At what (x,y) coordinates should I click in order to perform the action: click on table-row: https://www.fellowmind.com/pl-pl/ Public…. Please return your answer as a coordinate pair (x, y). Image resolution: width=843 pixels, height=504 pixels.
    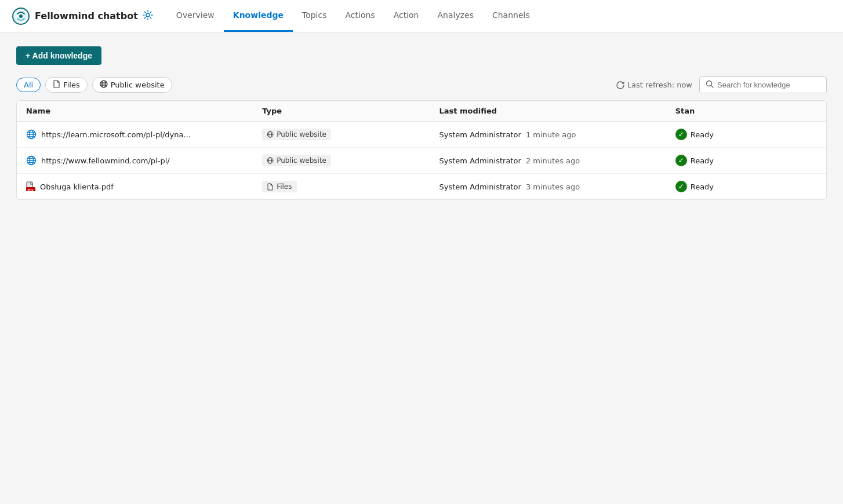
    Looking at the image, I should click on (422, 161).